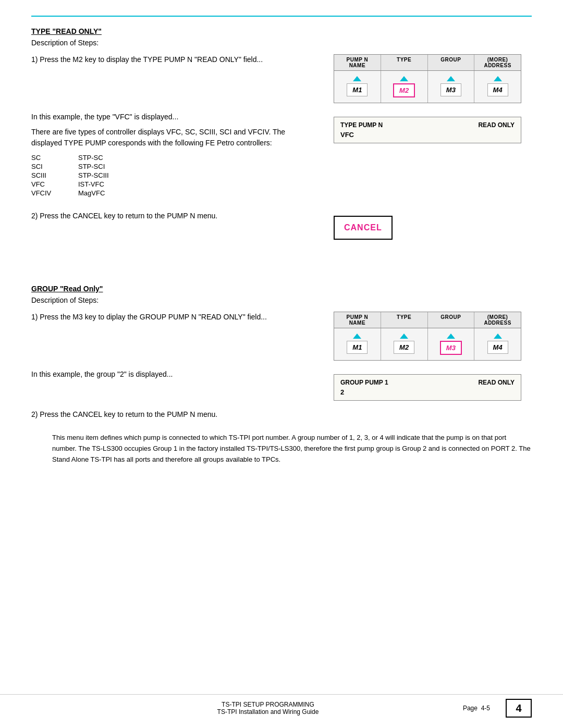 The image size is (563, 728). I want to click on btn2-m1-label: M1, so click(357, 347).